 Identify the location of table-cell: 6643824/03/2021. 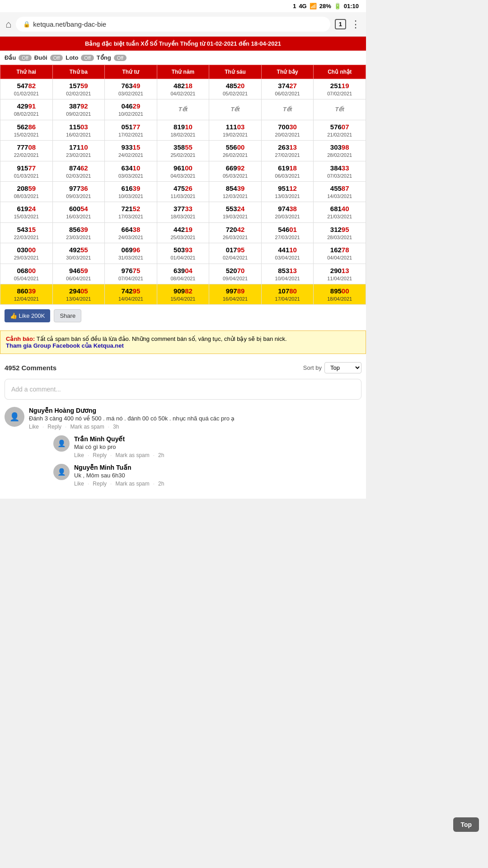
(131, 232).